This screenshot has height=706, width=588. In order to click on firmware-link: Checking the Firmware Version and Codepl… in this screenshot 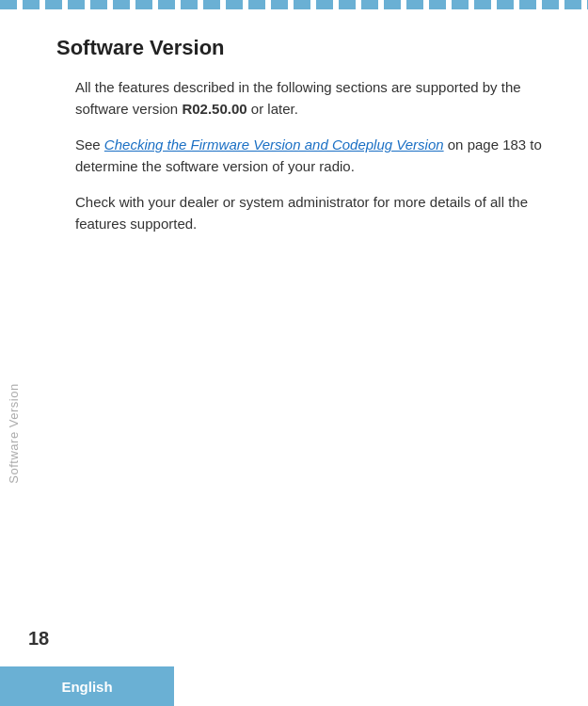, I will do `click(275, 145)`.